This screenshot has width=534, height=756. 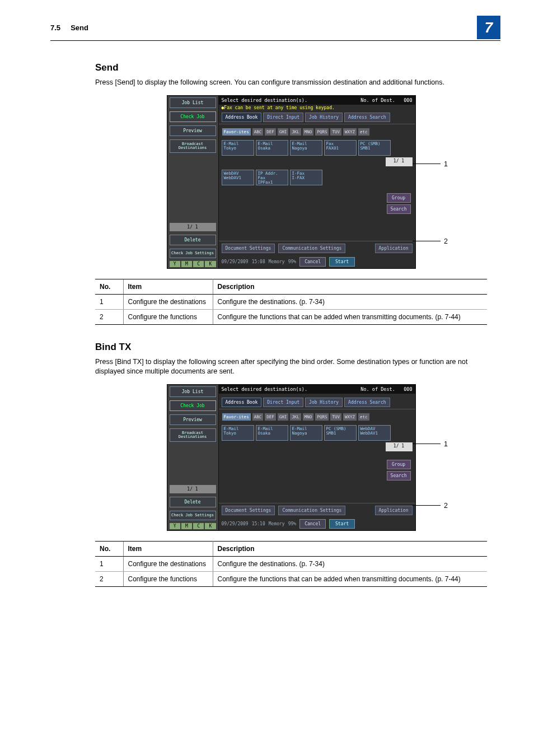 What do you see at coordinates (306, 178) in the screenshot?
I see `dest-button: I-FaxI-FAX` at bounding box center [306, 178].